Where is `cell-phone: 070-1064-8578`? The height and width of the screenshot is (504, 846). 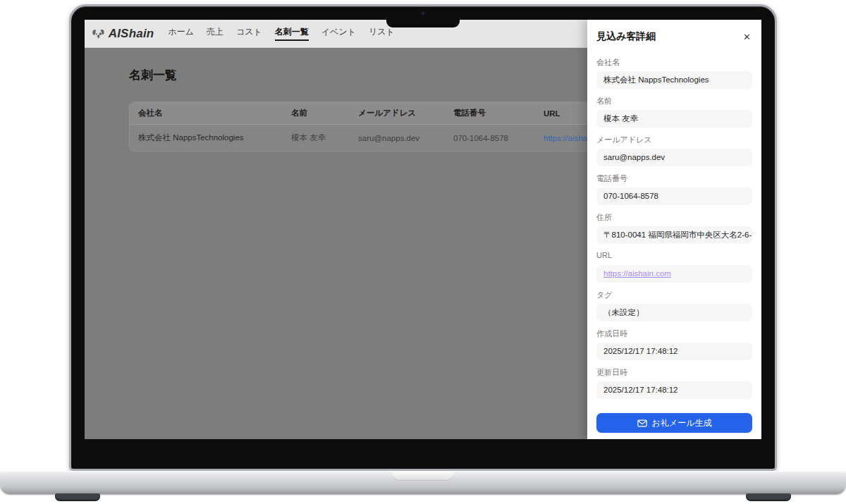
cell-phone: 070-1064-8578 is located at coordinates (490, 138).